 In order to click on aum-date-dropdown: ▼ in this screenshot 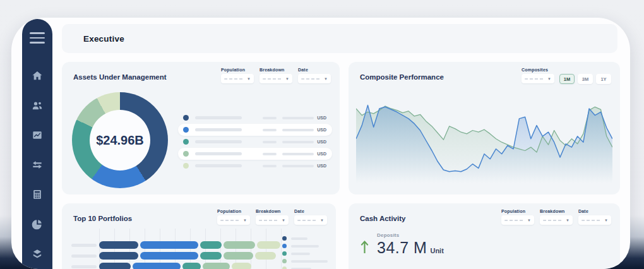, I will do `click(314, 78)`.